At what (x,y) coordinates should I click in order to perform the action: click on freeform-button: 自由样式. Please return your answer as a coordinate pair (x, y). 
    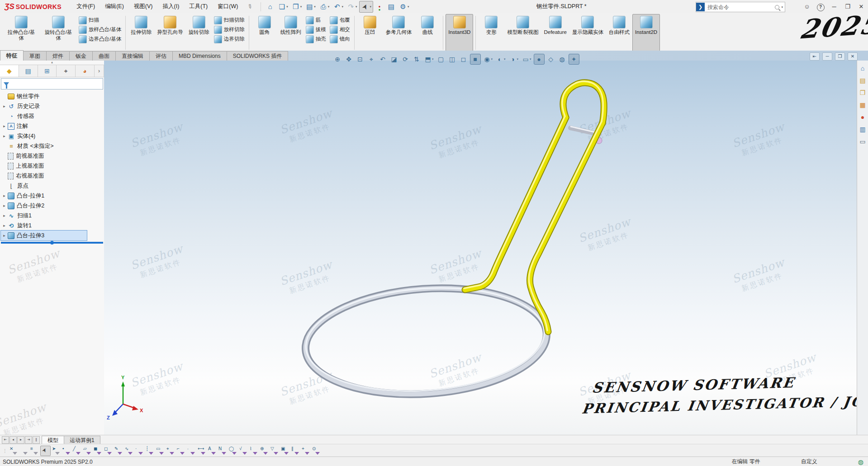
    Looking at the image, I should click on (619, 33).